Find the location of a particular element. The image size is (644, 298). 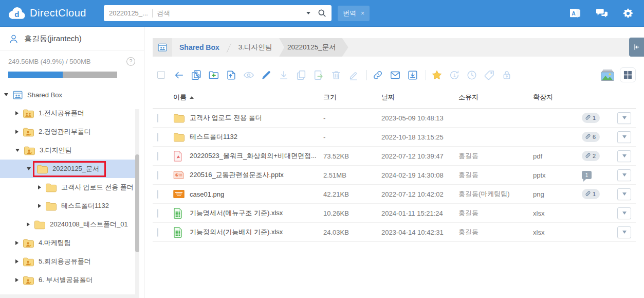

settings-gear-icon is located at coordinates (628, 13).